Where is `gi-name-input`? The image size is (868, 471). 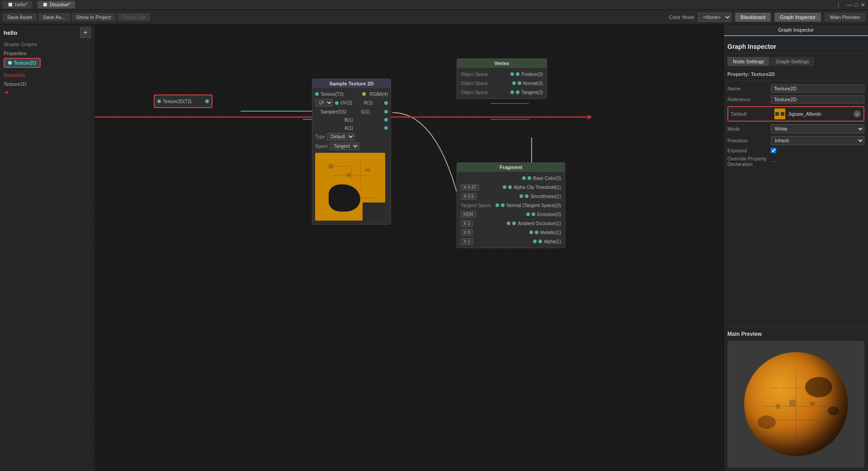 gi-name-input is located at coordinates (817, 89).